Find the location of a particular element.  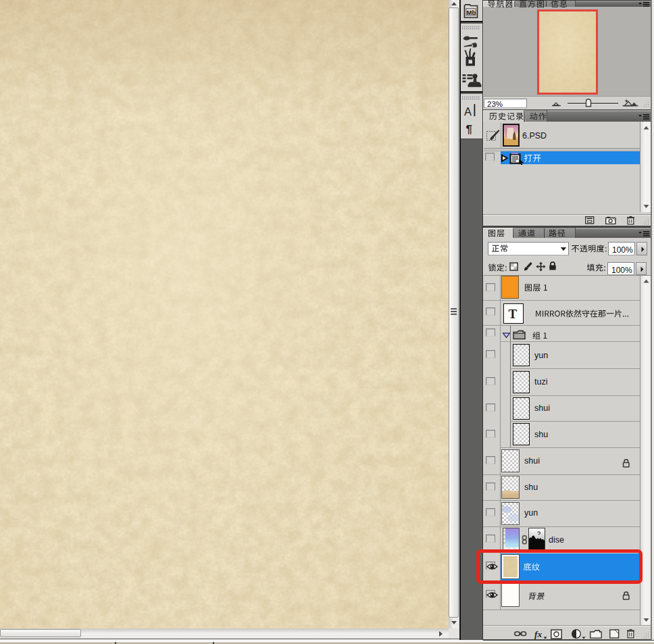

svg-text: Mb is located at coordinates (472, 12).